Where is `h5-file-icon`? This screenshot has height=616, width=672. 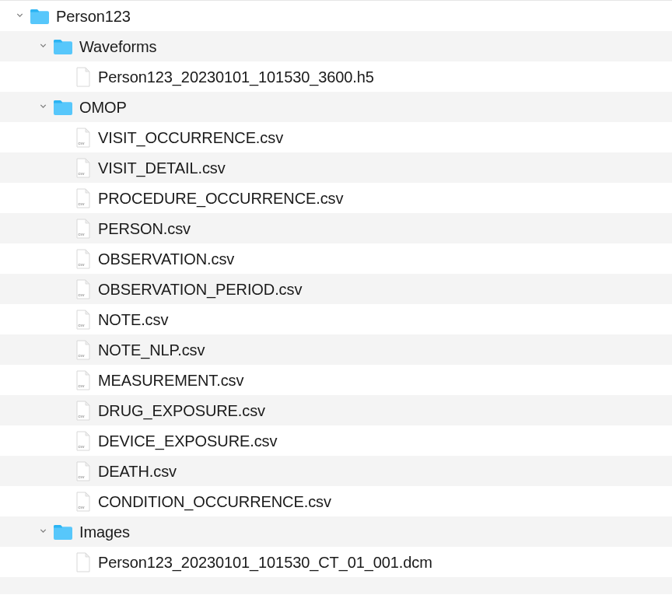 h5-file-icon is located at coordinates (83, 77).